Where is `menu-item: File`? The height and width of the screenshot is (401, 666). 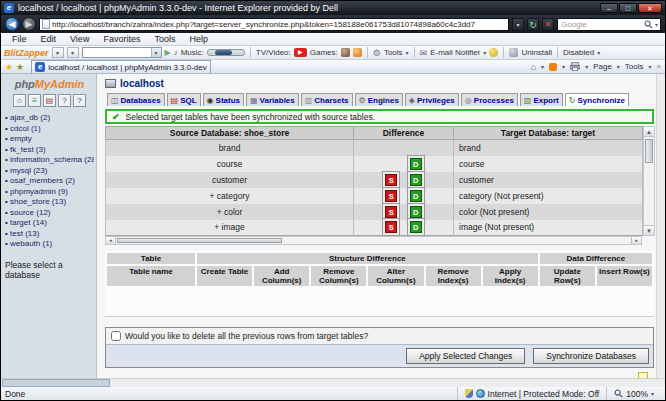 menu-item: File is located at coordinates (20, 39).